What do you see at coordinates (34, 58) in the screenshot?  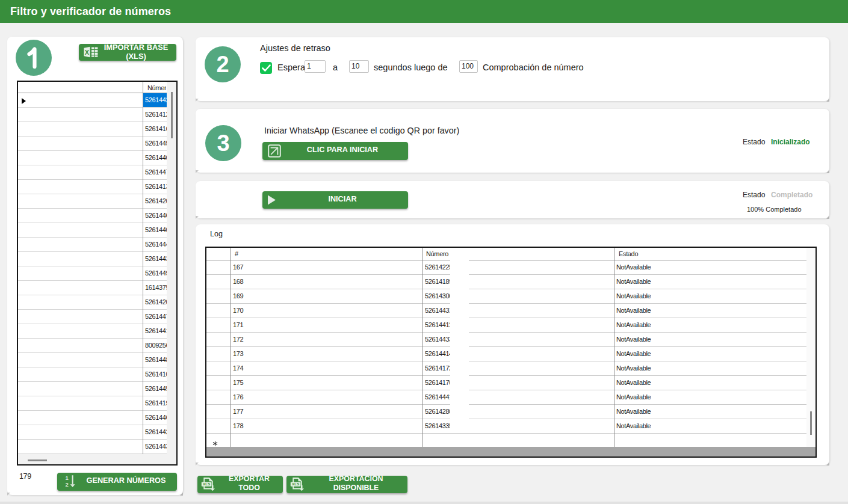 I see `step-1-number` at bounding box center [34, 58].